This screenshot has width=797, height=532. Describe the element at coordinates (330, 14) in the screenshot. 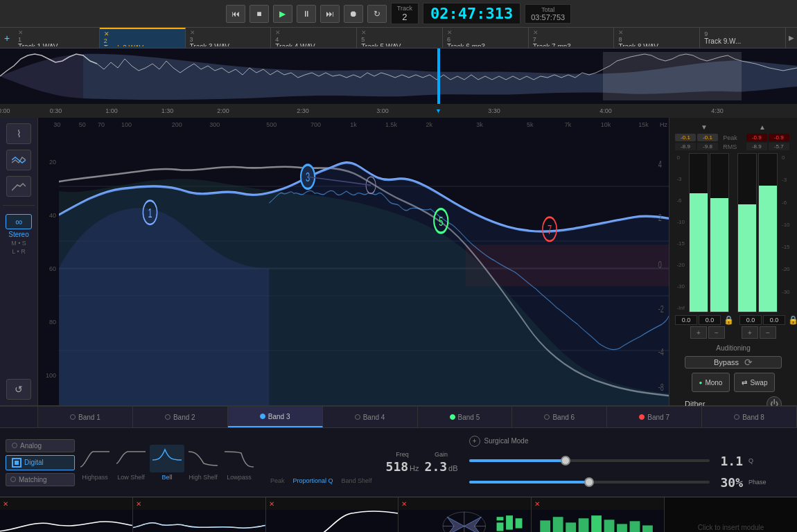

I see `ffwd-button: ⏭` at that location.